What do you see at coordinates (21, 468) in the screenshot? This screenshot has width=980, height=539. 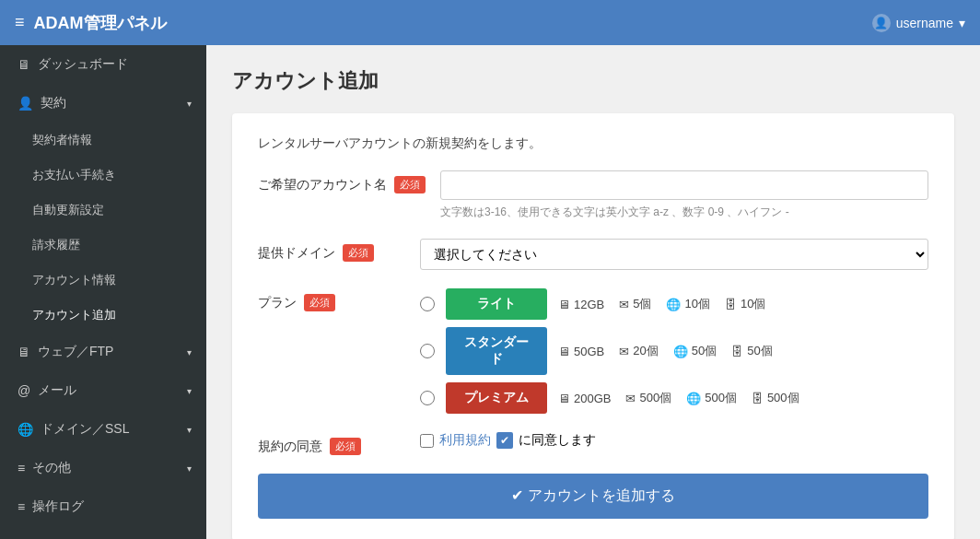 I see `other-icon: ≡` at bounding box center [21, 468].